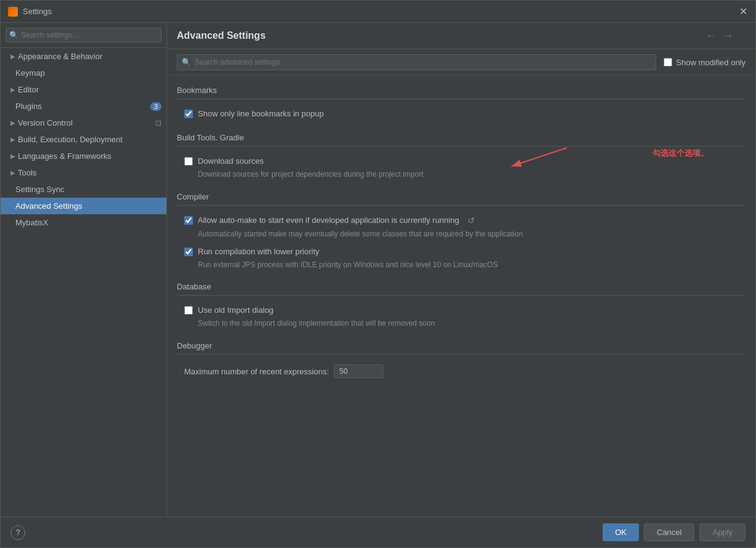 Image resolution: width=756 pixels, height=548 pixels. Describe the element at coordinates (60, 57) in the screenshot. I see `sidebar-item-label: Appearance & Behavior` at that location.